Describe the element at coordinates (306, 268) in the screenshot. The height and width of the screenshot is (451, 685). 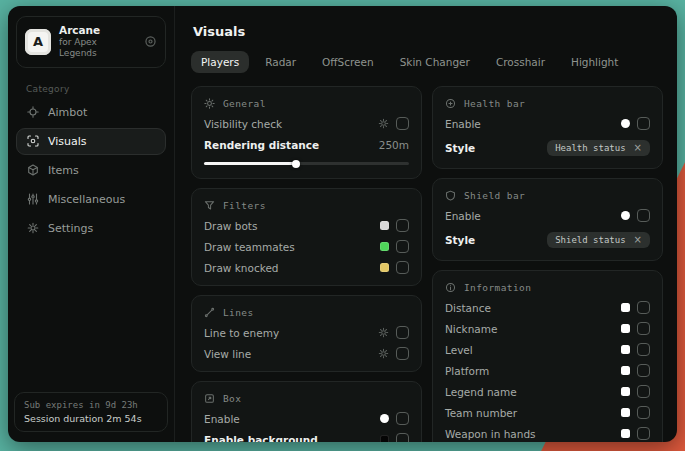
I see `setting-row-draw-knocked: Draw knocked` at that location.